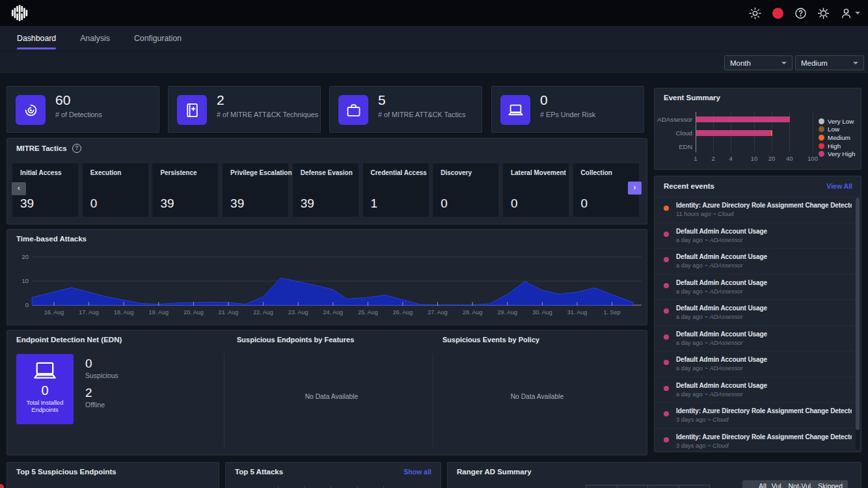 The width and height of the screenshot is (868, 488). Describe the element at coordinates (635, 188) in the screenshot. I see `carousel-next-button: ›` at that location.